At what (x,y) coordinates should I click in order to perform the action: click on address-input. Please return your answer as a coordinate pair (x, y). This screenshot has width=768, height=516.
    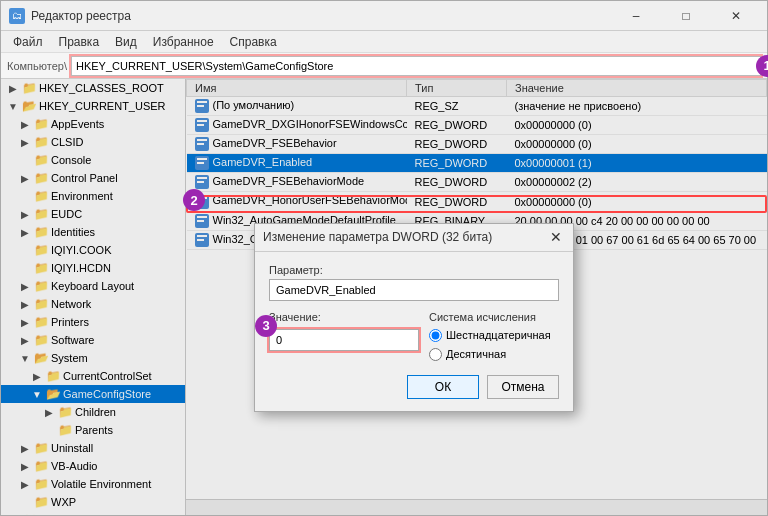
    Looking at the image, I should click on (416, 66).